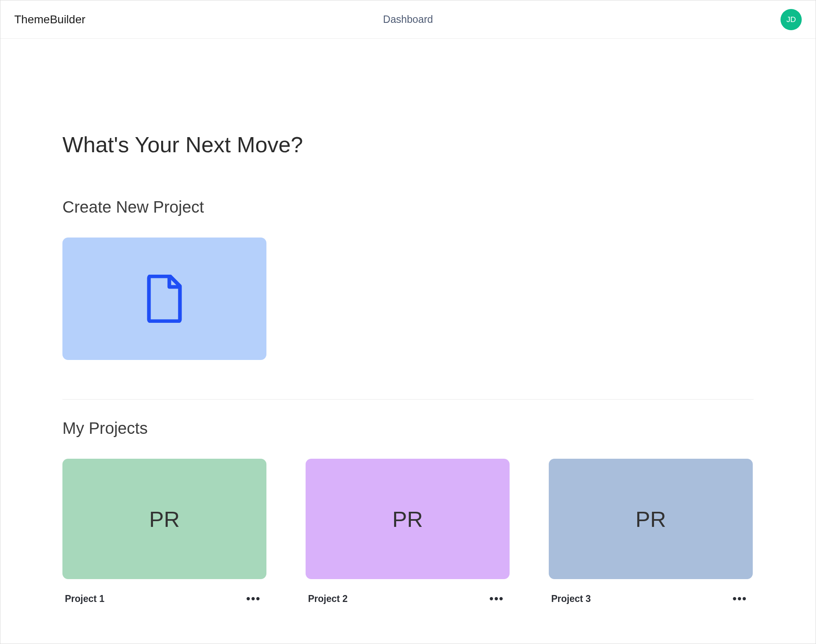 The height and width of the screenshot is (644, 816). Describe the element at coordinates (408, 533) in the screenshot. I see `project-item: PR Project 2 •••` at that location.